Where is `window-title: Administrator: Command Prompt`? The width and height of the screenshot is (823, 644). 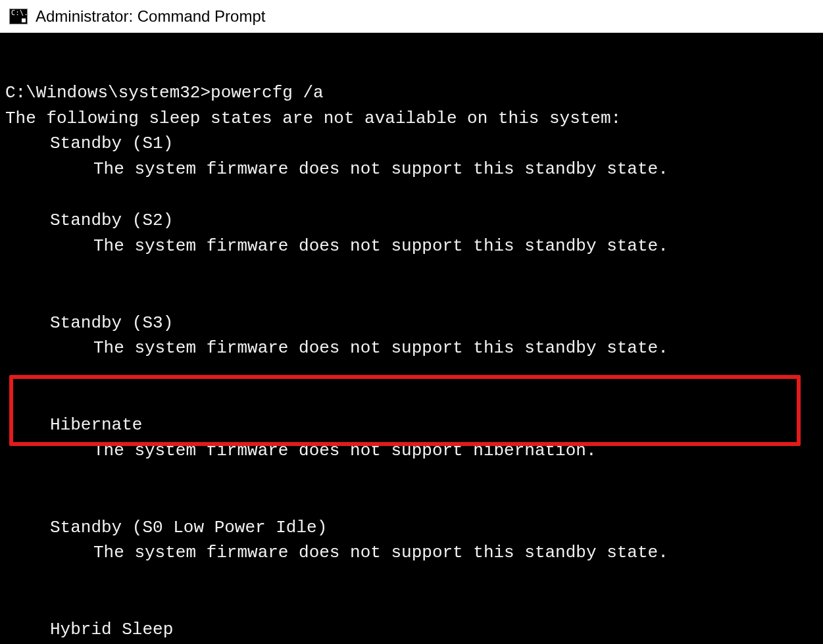
window-title: Administrator: Command Prompt is located at coordinates (150, 16).